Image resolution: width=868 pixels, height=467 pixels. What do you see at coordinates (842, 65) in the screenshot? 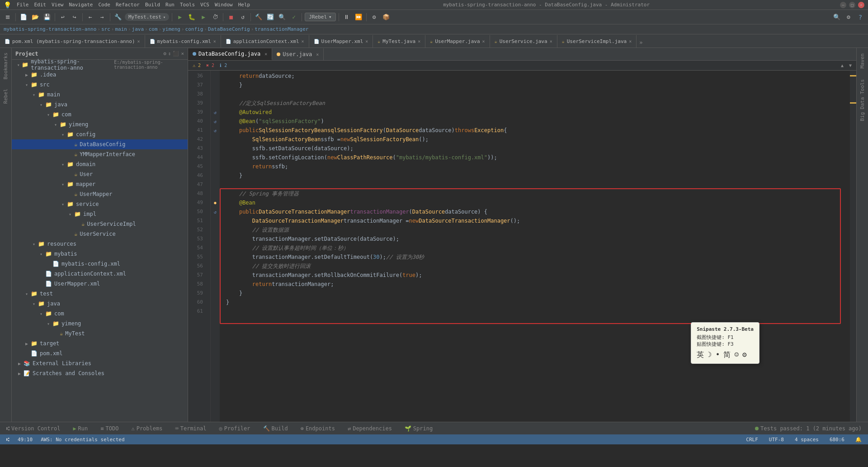
I see `et-expand: ▲` at bounding box center [842, 65].